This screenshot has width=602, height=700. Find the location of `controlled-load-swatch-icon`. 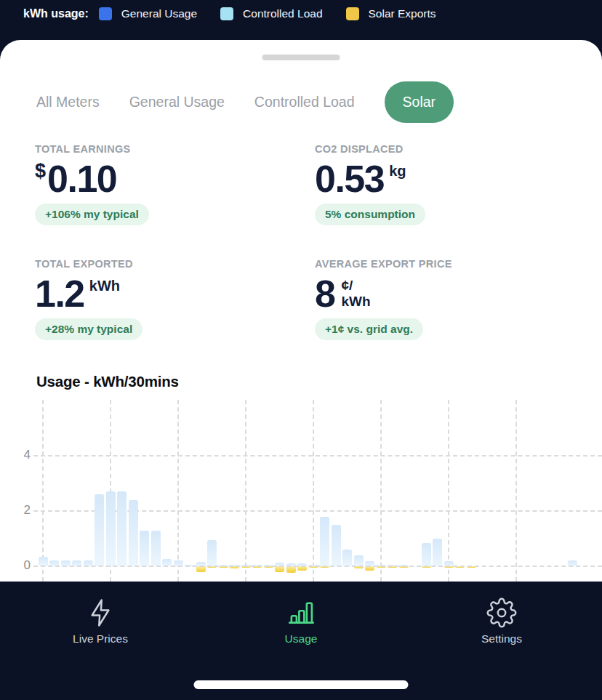

controlled-load-swatch-icon is located at coordinates (227, 14).